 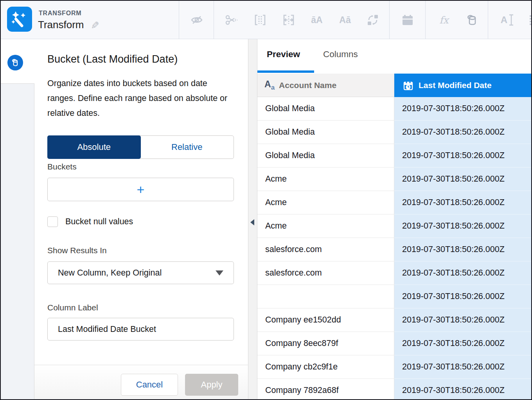 What do you see at coordinates (110, 273) in the screenshot?
I see `show-results-value: New Column, Keep Original` at bounding box center [110, 273].